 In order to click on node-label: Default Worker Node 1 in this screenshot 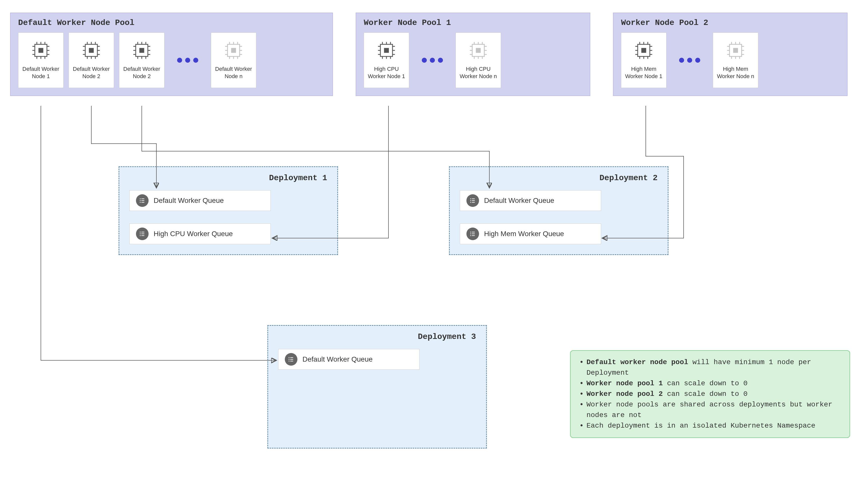, I will do `click(41, 73)`.